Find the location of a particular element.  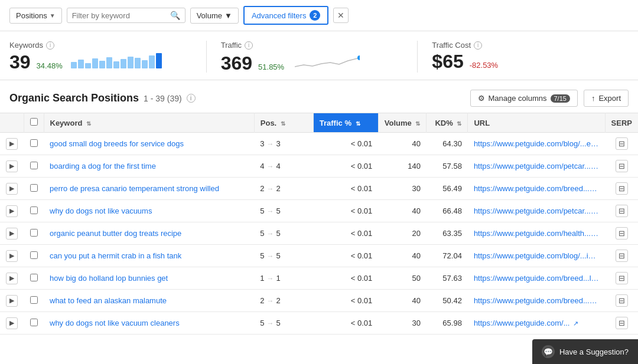

table-row: ▶ how big do holland lop bunnies get 1 →… is located at coordinates (319, 278).